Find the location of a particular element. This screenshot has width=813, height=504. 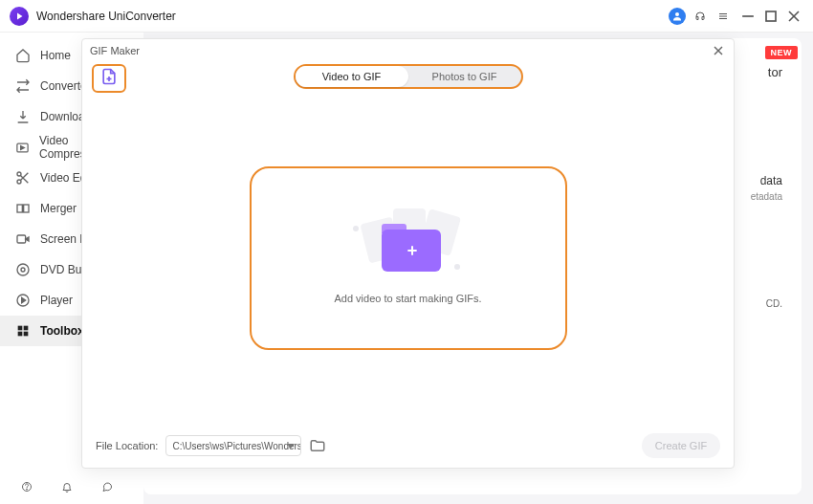

play-icon is located at coordinates (23, 300).